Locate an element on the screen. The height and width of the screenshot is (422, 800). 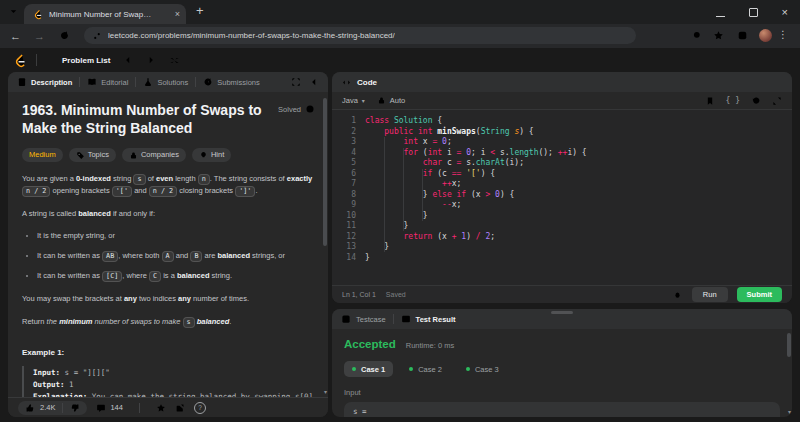
description-scrollbar is located at coordinates (325, 172).